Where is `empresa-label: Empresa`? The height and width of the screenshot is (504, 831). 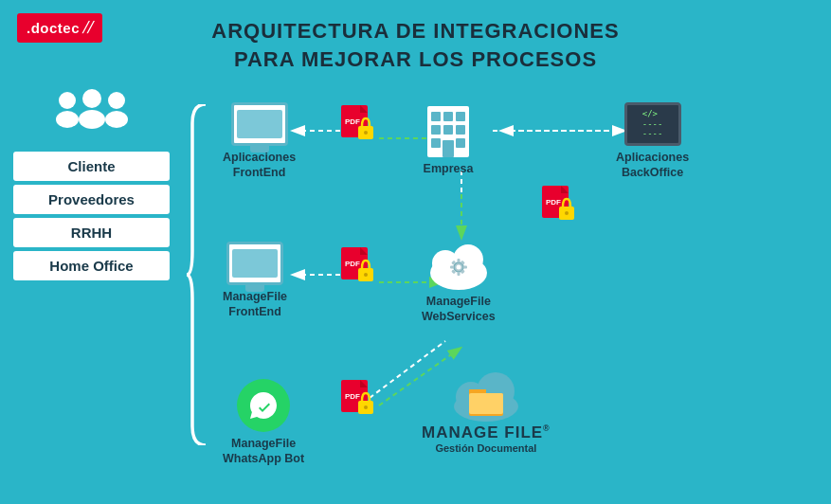 empresa-label: Empresa is located at coordinates (448, 169).